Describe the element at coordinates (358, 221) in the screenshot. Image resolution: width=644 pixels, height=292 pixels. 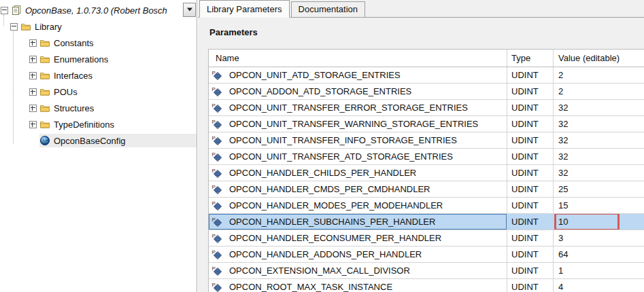
I see `param-name-cell: POPCON_HANDLER_SUBCHAINS_PER_HANDLER` at that location.